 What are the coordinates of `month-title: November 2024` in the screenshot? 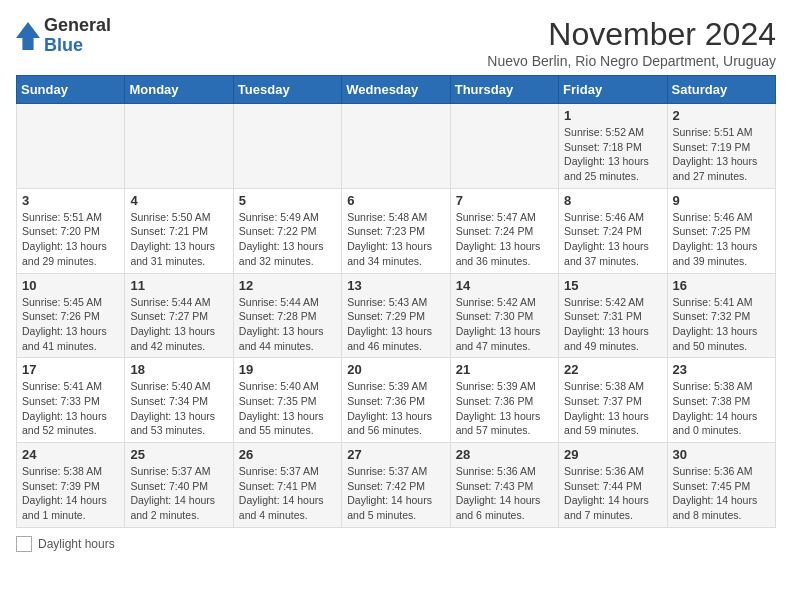 It's located at (632, 34).